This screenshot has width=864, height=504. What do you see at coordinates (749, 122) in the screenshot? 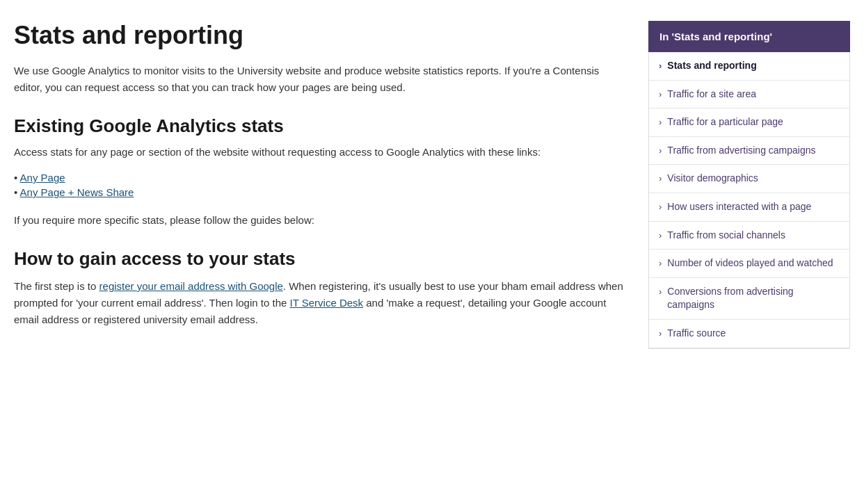
I see `sidebar-item-traffic-particular-page: › Traffic for a particular page` at bounding box center [749, 122].